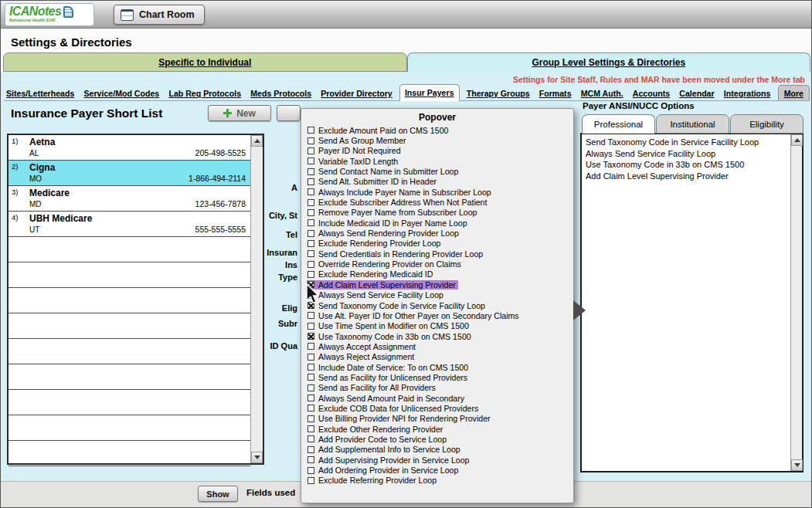 Image resolution: width=812 pixels, height=508 pixels. What do you see at coordinates (439, 337) in the screenshot?
I see `popover-option-use-taxonomy-code-in-33b-on-cms-1500: Use Taxonomy Code in 33b on CMS 1500` at bounding box center [439, 337].